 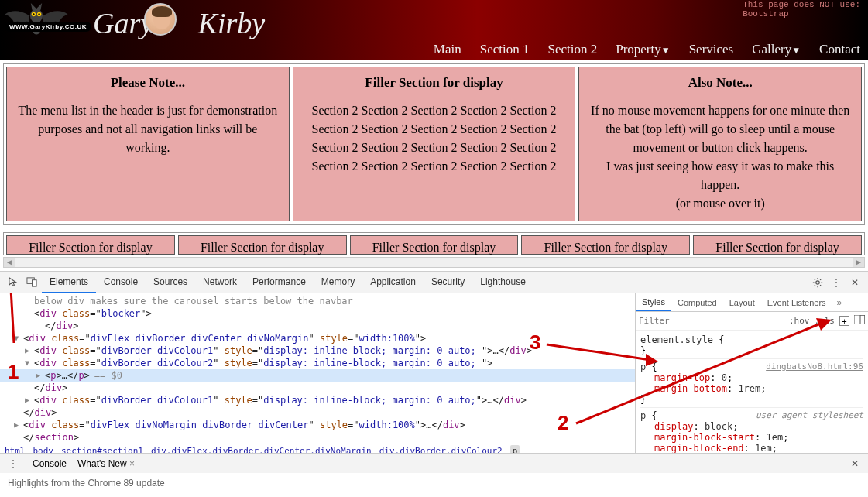 I want to click on nav-services: Services, so click(x=712, y=50).